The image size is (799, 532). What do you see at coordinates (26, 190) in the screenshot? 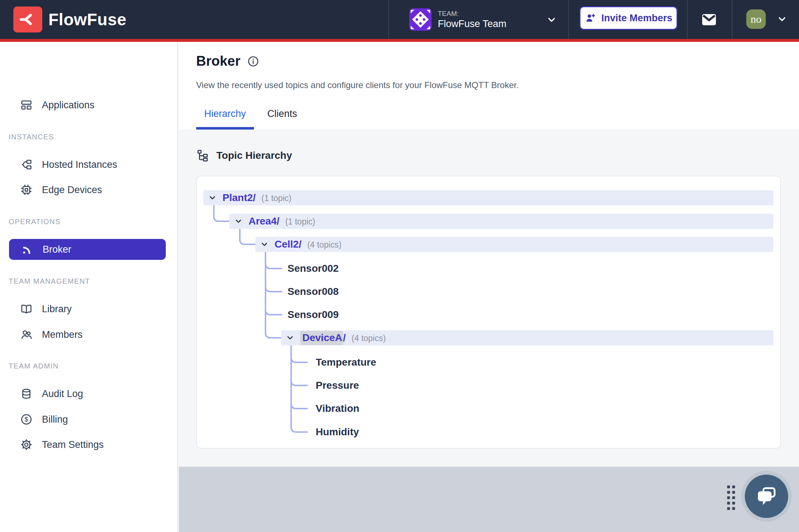
I see `edge-devices-icon` at bounding box center [26, 190].